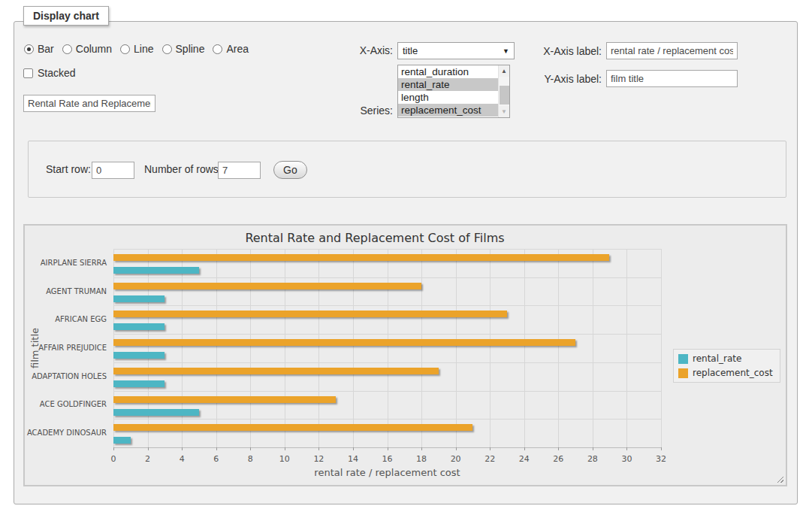  Describe the element at coordinates (503, 92) in the screenshot. I see `series-scrollbar: ▲ ▼` at that location.